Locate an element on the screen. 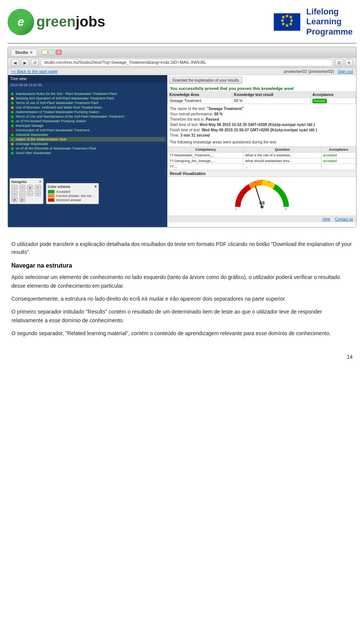 This screenshot has width=364, height=632. tree-node-13: on of all the Elements of Wastewater Tre… is located at coordinates (88, 148).